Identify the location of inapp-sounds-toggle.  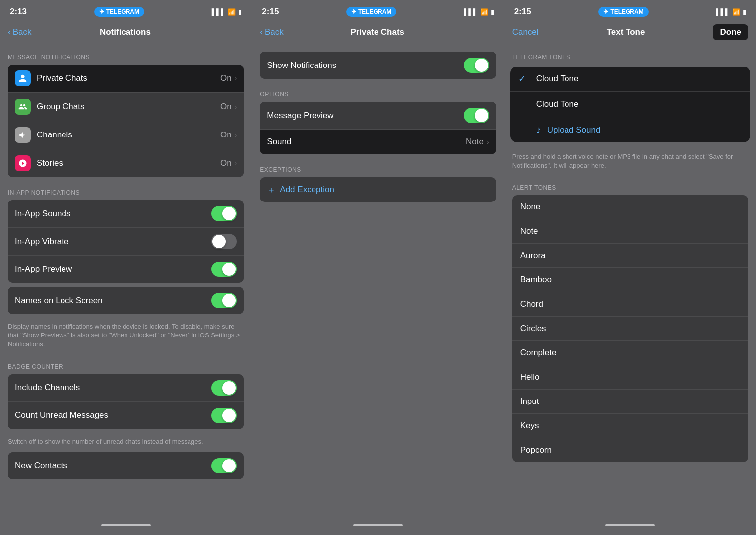
(224, 213).